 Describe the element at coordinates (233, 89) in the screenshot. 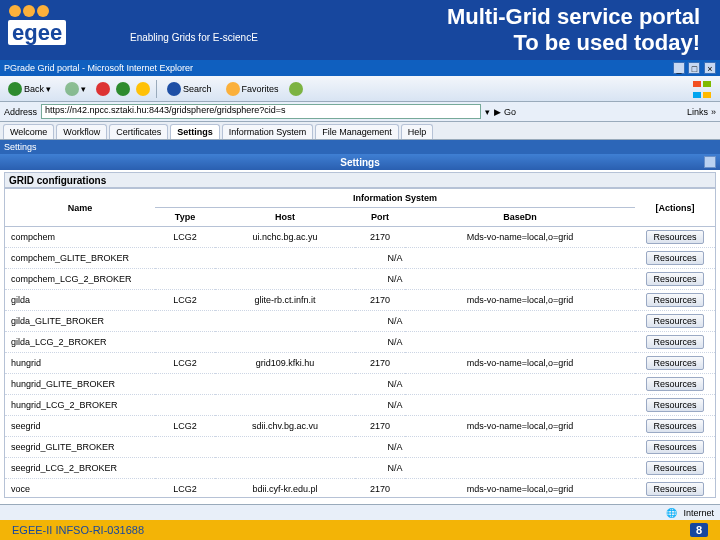

I see `favorites-icon` at that location.